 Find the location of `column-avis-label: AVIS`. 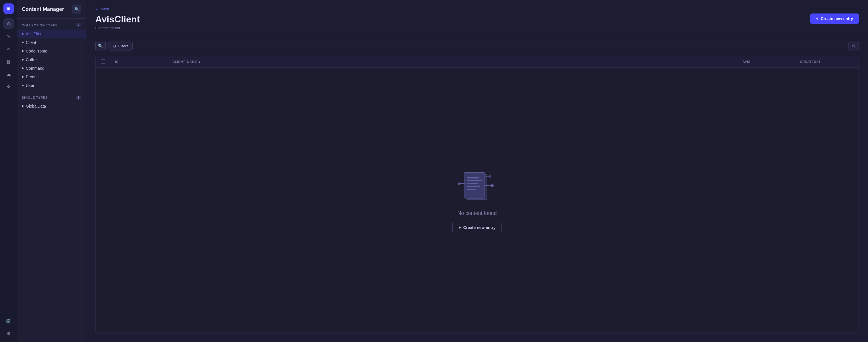

column-avis-label: AVIS is located at coordinates (747, 62).